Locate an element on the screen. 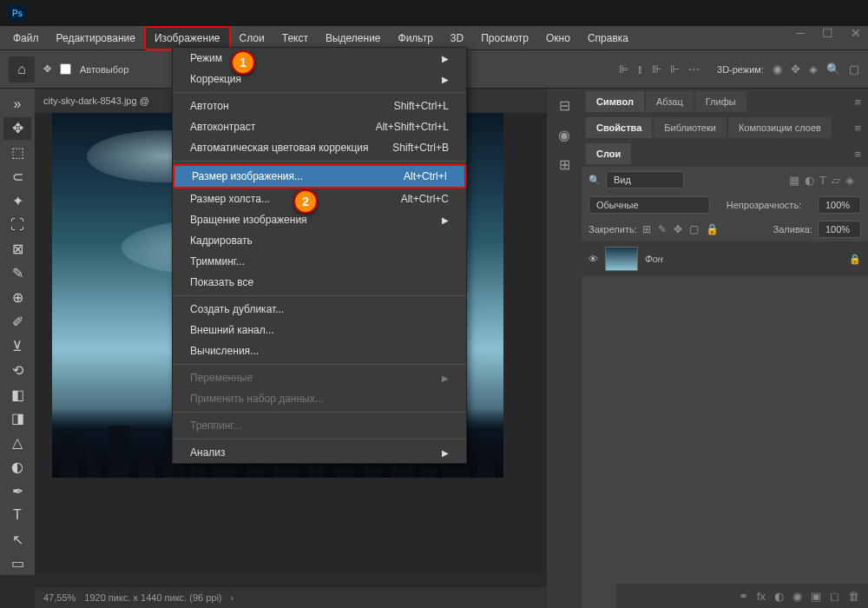  menu-window: Окно is located at coordinates (558, 38).